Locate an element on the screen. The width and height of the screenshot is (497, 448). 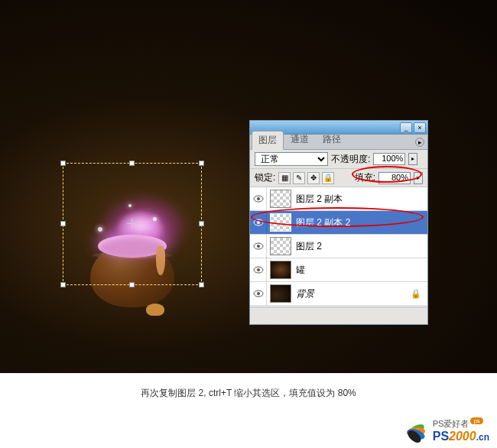
layer-name: 图层 2 is located at coordinates (362, 246).